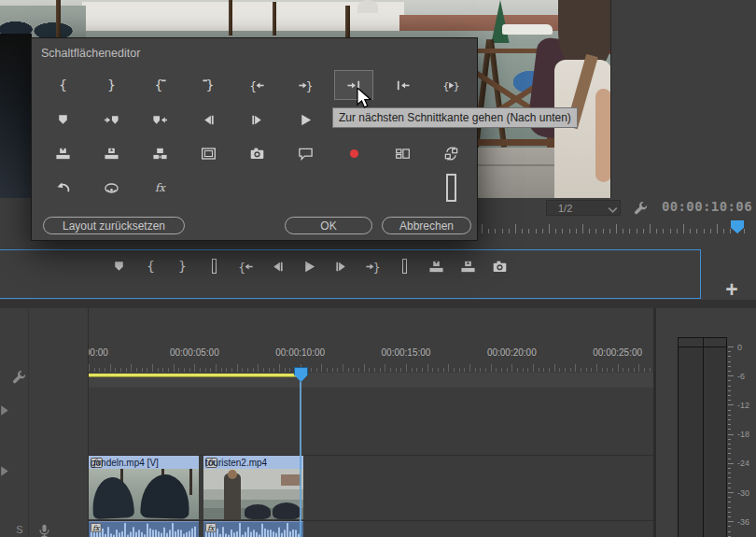  What do you see at coordinates (640, 207) in the screenshot?
I see `monitor-settings-wrench-icon` at bounding box center [640, 207].